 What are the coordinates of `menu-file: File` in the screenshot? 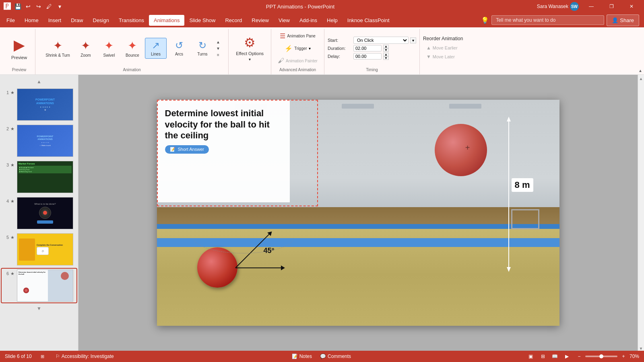 It's located at (10, 20).